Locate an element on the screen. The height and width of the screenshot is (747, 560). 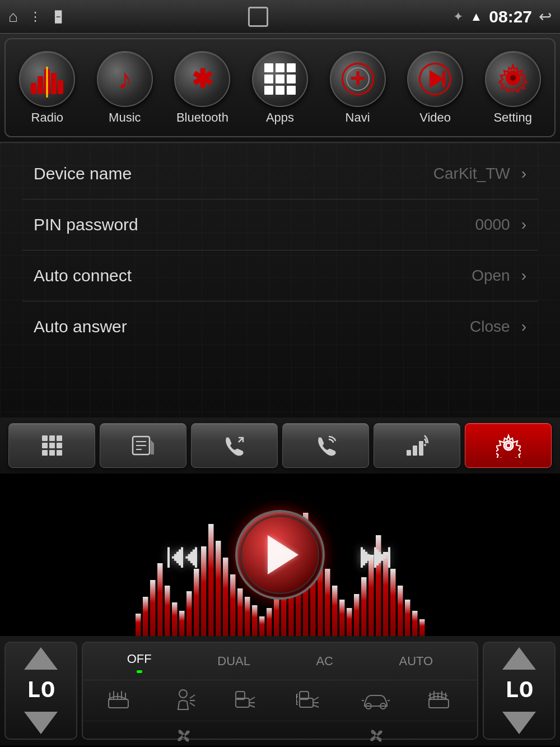
pin-password-row: PIN password 0000 › is located at coordinates (280, 225).